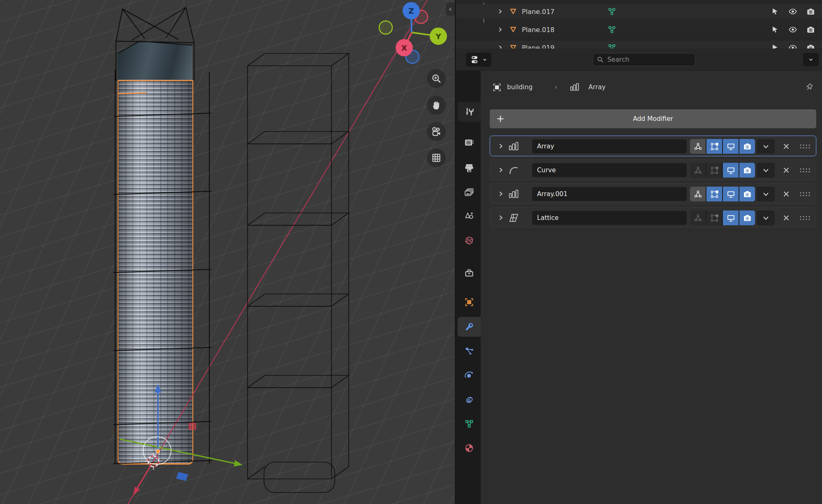 This screenshot has height=504, width=822. Describe the element at coordinates (469, 143) in the screenshot. I see `render-properties-icon` at that location.